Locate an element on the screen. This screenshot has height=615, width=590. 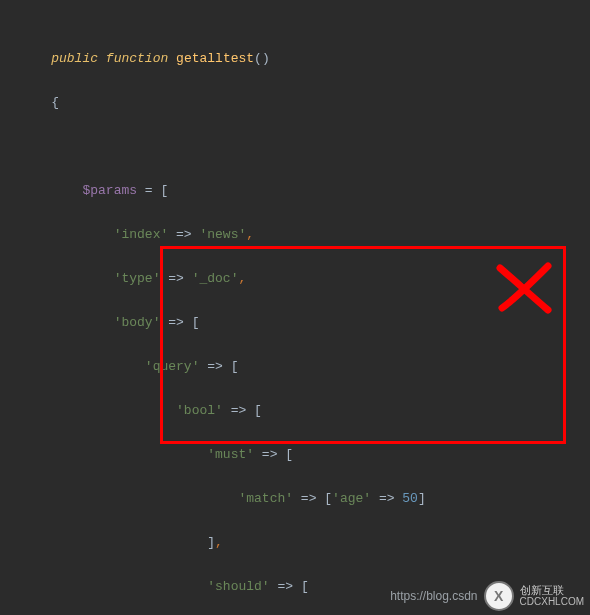
code-line: 'type' => '_doc', is located at coordinates (295, 279).